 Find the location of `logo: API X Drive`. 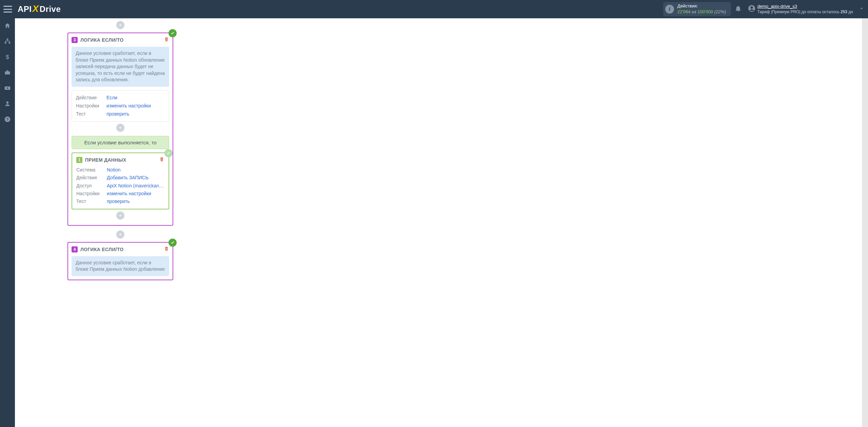

logo: API X Drive is located at coordinates (39, 9).